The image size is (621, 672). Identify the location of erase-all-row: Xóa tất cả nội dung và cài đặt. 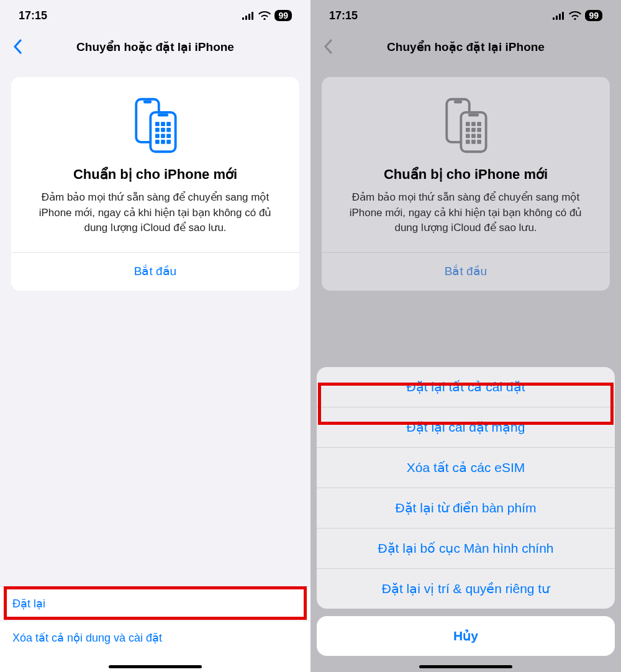
(155, 637).